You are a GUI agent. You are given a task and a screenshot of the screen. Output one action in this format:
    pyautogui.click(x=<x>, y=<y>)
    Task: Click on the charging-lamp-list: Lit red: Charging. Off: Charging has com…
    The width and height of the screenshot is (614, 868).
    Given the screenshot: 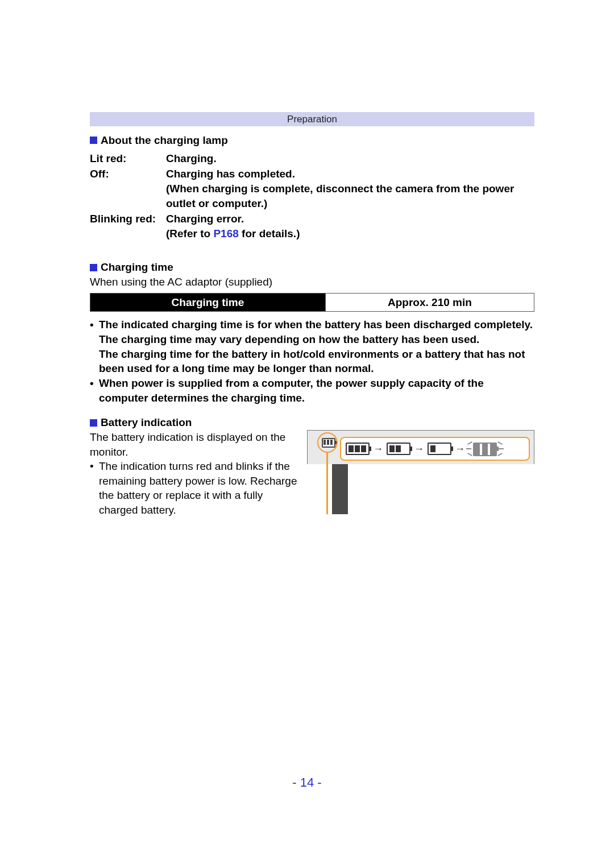 What is the action you would take?
    pyautogui.click(x=312, y=196)
    